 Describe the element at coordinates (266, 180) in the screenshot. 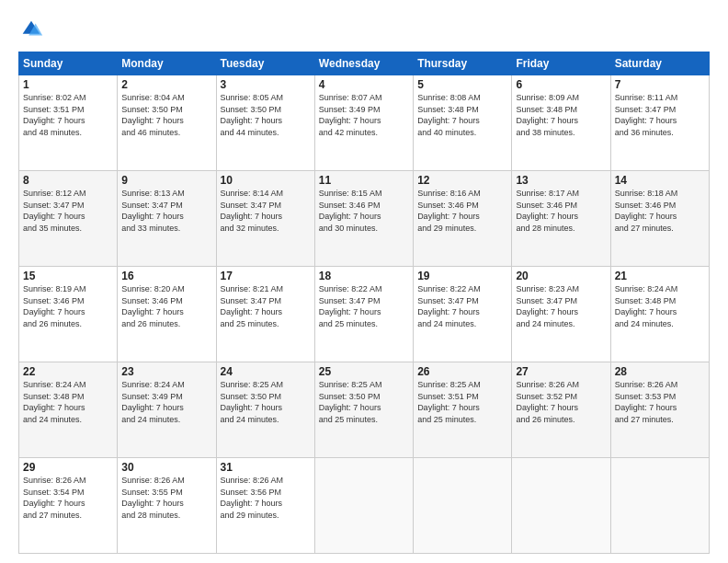

I see `day-number: 10` at that location.